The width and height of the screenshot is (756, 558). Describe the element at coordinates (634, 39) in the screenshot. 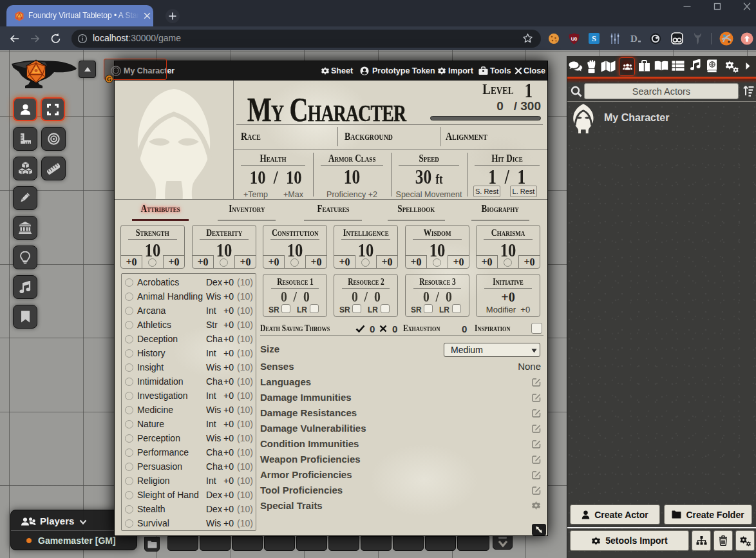

I see `svg-text: D` at that location.